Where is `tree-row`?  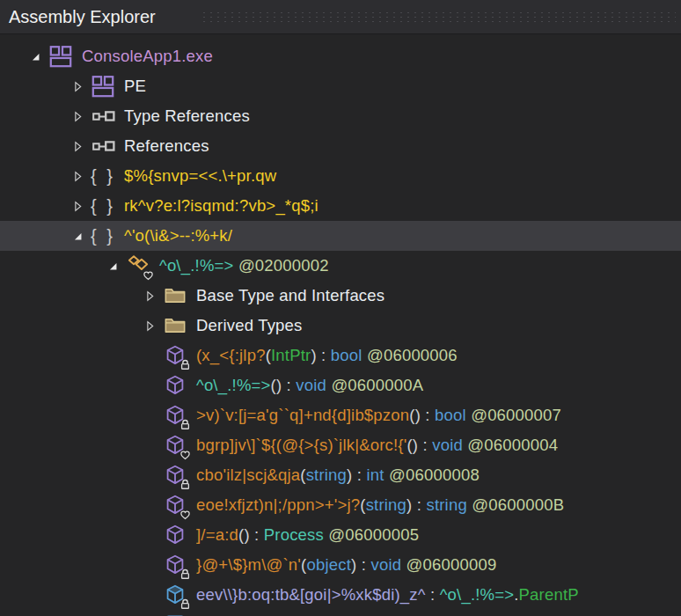
tree-row is located at coordinates (340, 612).